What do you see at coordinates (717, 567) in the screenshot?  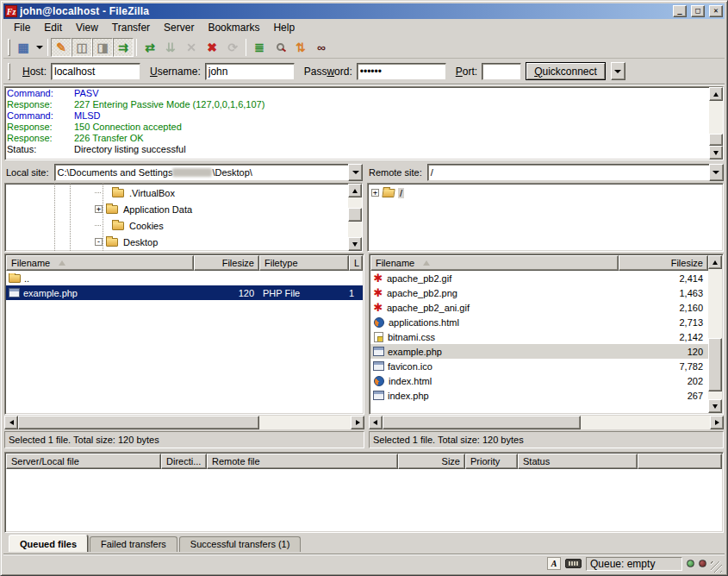 I see `resize-grip` at bounding box center [717, 567].